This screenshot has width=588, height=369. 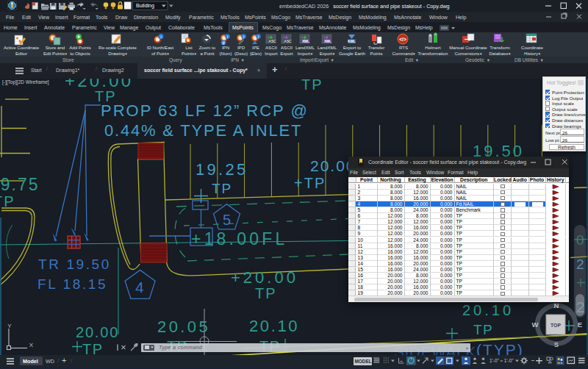 I want to click on svg-text: 1'-0" ≈ 1'-0", so click(x=501, y=360).